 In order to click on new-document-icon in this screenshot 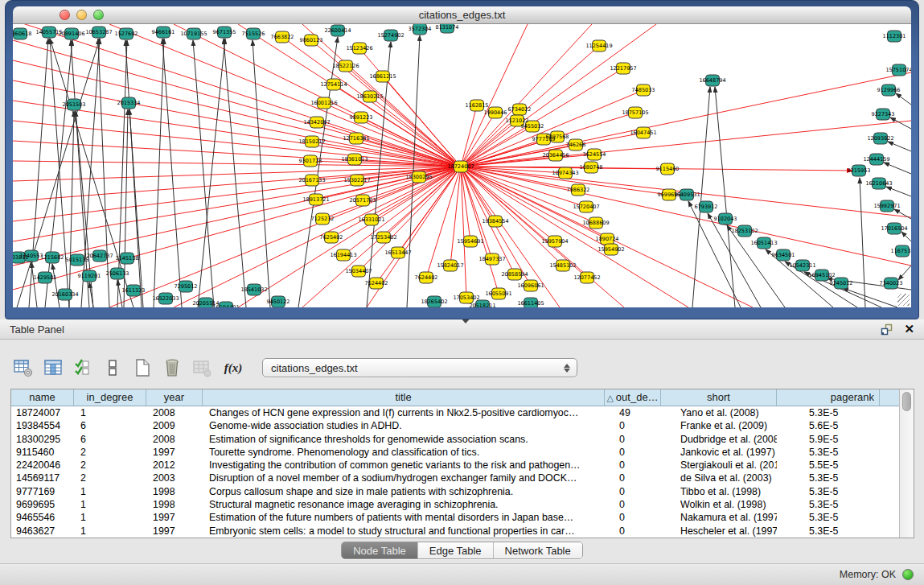, I will do `click(142, 368)`.